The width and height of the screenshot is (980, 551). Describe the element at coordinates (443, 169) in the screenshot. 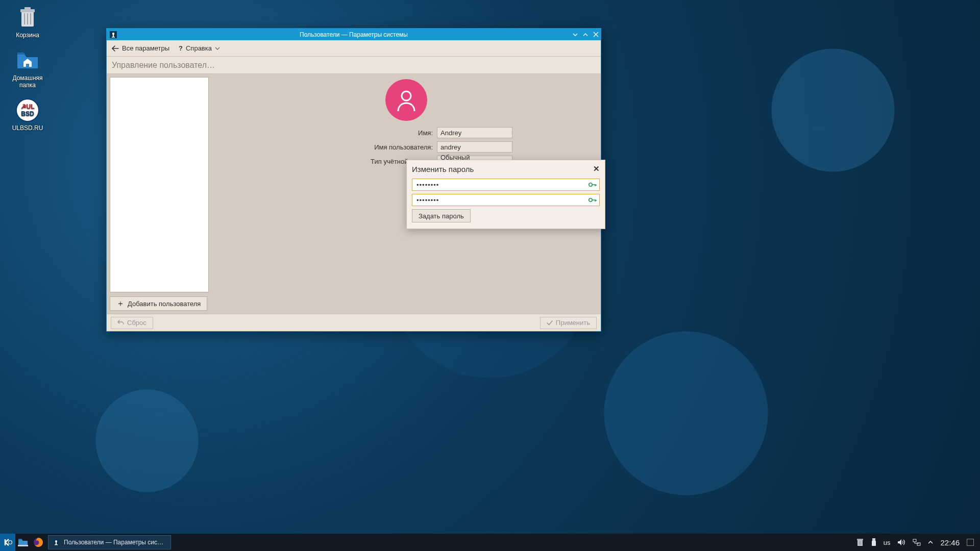

I see `modal-title: Изменить пароль` at that location.